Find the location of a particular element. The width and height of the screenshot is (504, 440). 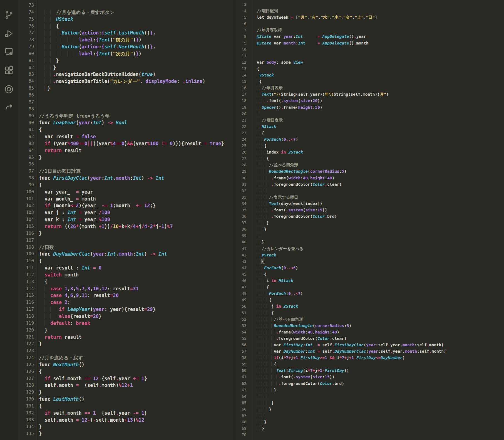

code-text: var result = false is located at coordinates (67, 137).